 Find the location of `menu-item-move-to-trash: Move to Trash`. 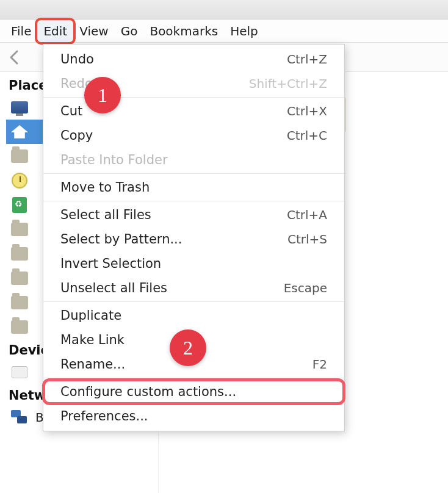

menu-item-move-to-trash: Move to Trash is located at coordinates (194, 187).